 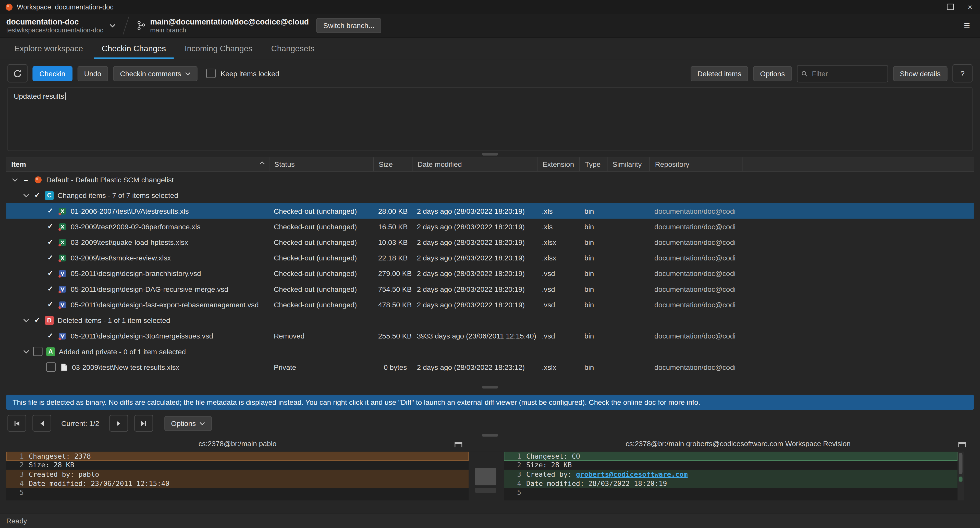 I want to click on options-button: Options, so click(x=772, y=73).